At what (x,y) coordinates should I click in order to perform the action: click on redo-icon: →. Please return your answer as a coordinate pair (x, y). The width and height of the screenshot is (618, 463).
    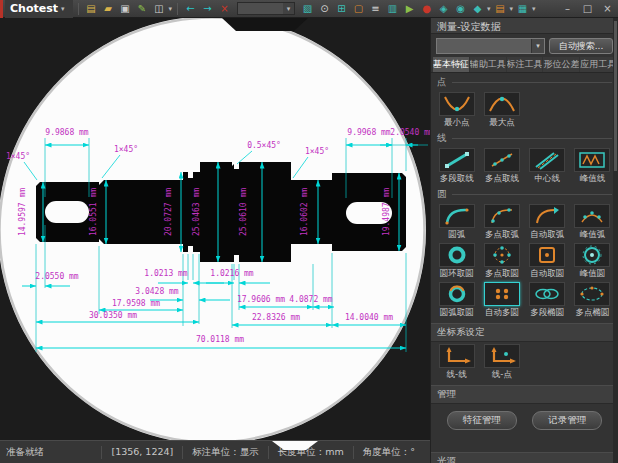
    Looking at the image, I should click on (208, 9).